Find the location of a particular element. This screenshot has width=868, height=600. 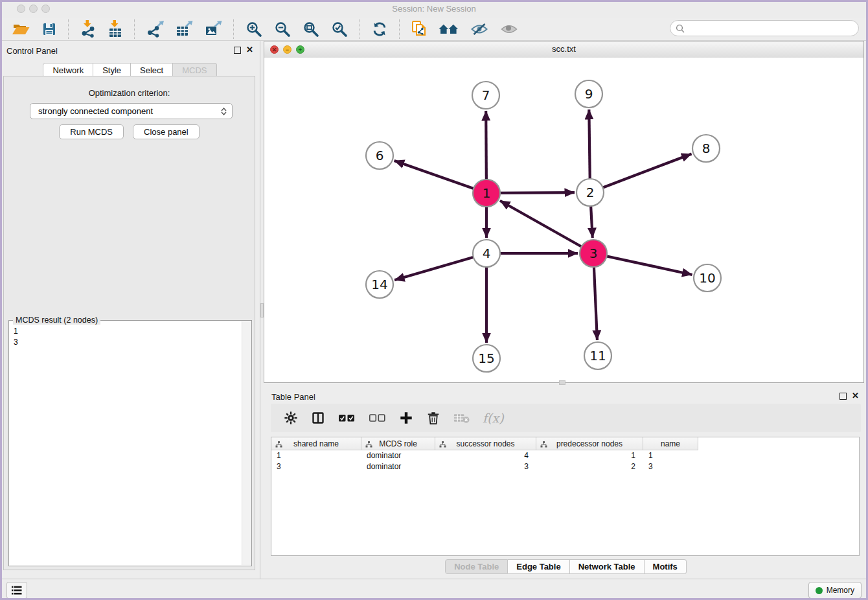

svg-text: 7 is located at coordinates (486, 95).